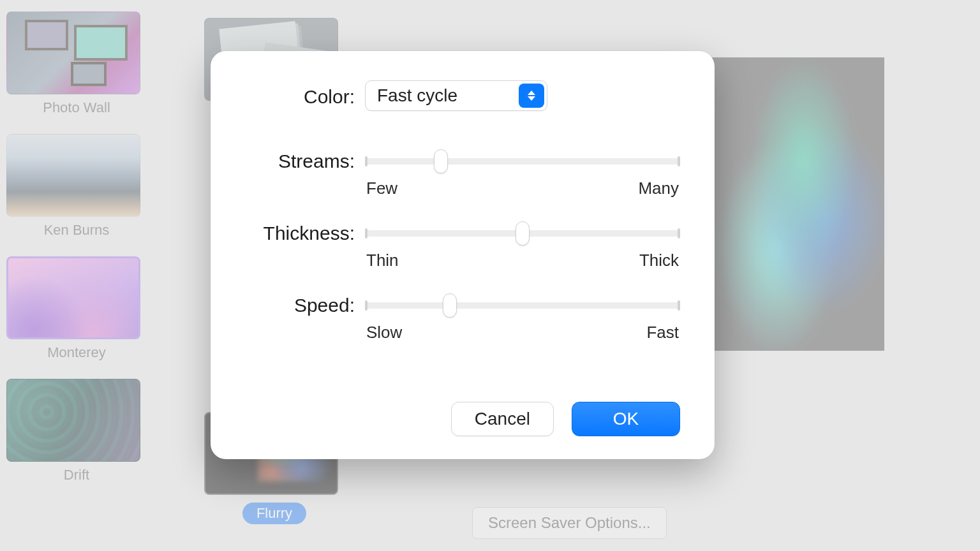 This screenshot has height=551, width=980. What do you see at coordinates (73, 420) in the screenshot?
I see `screensaver-thumb-drift` at bounding box center [73, 420].